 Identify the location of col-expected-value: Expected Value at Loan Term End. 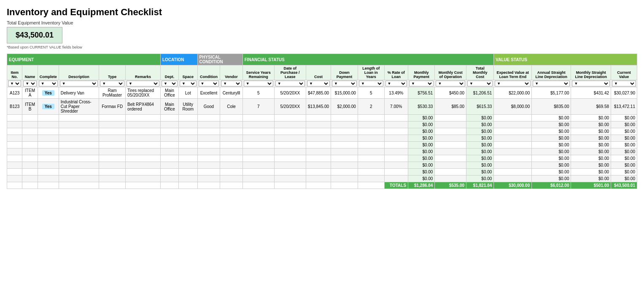
(513, 73).